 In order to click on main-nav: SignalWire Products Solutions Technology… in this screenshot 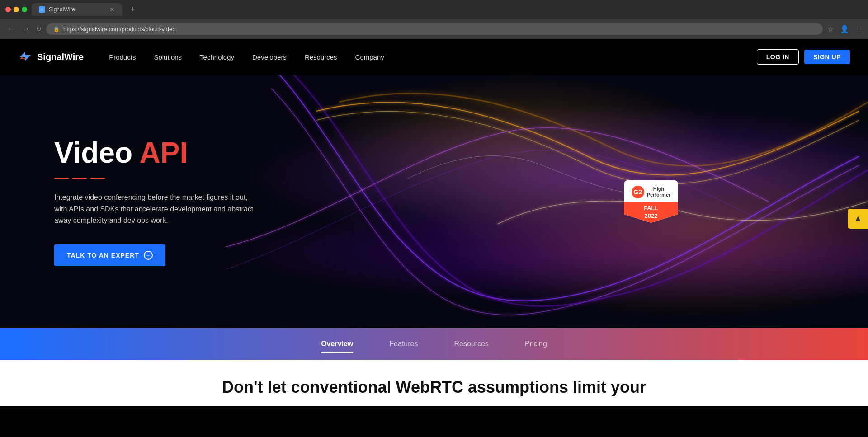, I will do `click(434, 57)`.